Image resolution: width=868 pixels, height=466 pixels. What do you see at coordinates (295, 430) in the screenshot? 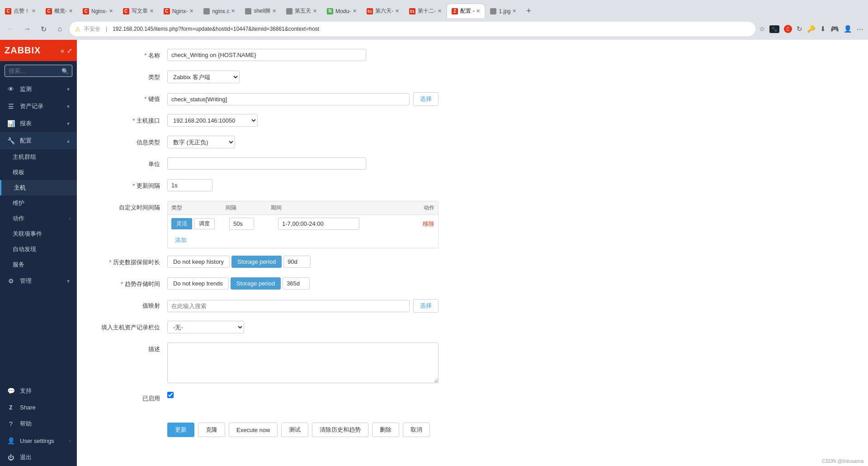
I see `test-button: 测试` at bounding box center [295, 430].